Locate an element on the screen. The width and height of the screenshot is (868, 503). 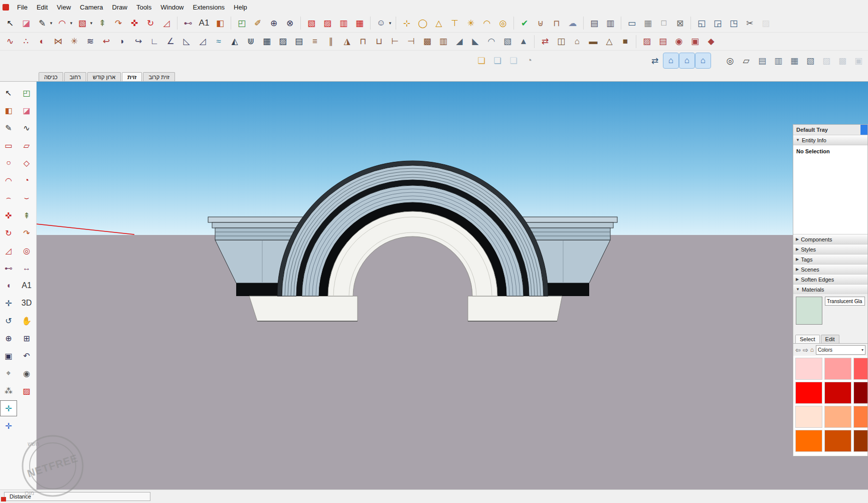
material-lib-icon: ▣ is located at coordinates (695, 42).